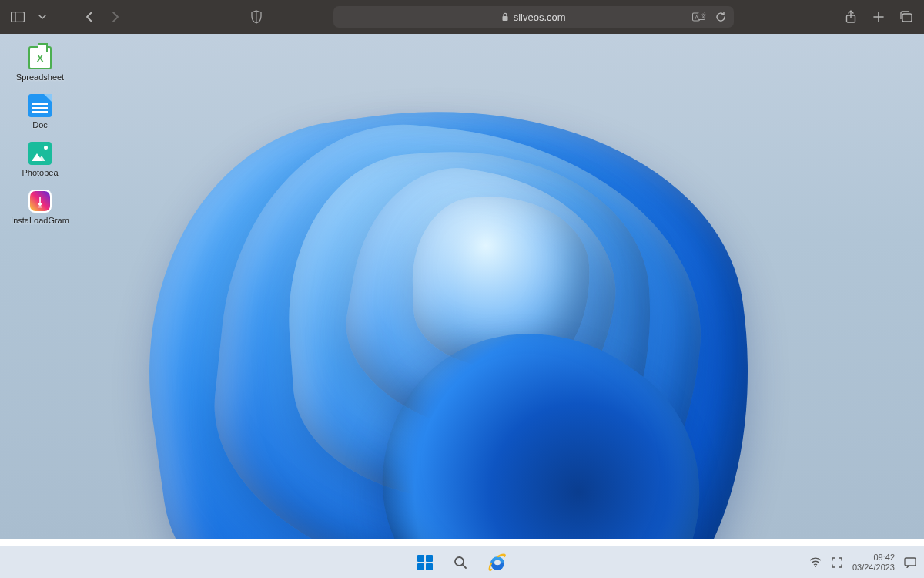  I want to click on wifi-icon, so click(815, 563).